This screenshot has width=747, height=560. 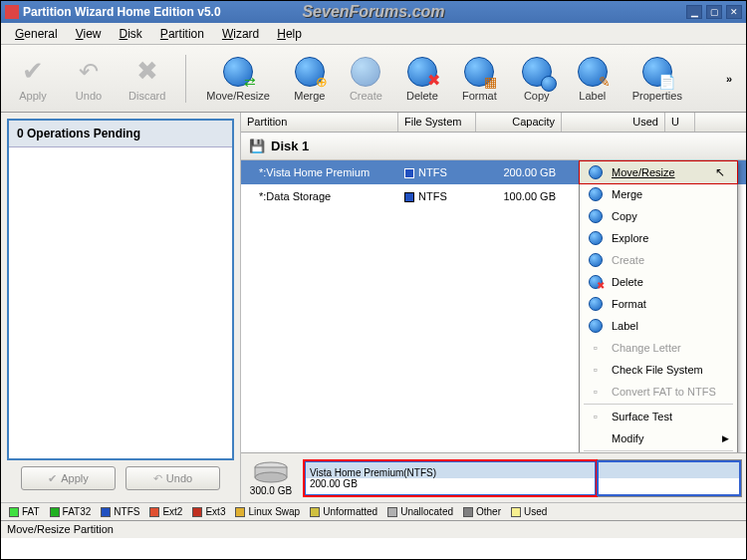 What do you see at coordinates (238, 72) in the screenshot?
I see `moveresize-icon: ⇄` at bounding box center [238, 72].